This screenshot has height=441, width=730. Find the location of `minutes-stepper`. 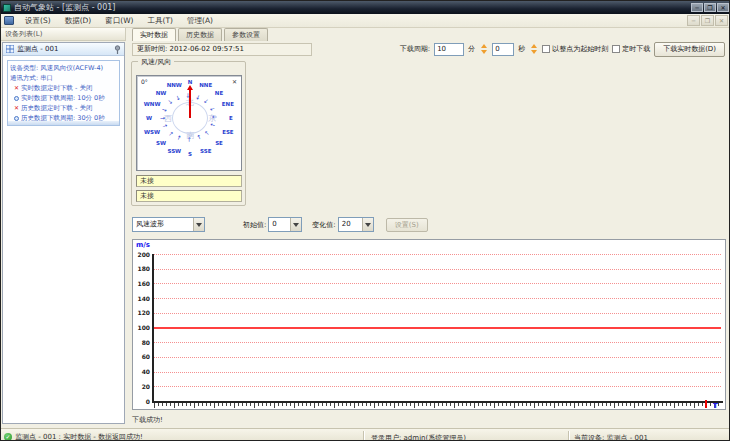

minutes-stepper is located at coordinates (484, 50).